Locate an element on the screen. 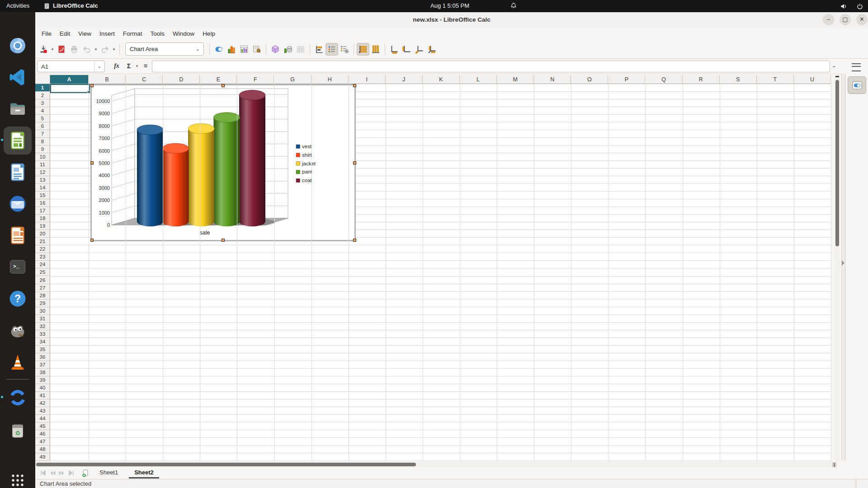 This screenshot has width=868, height=488. column-header-M: M is located at coordinates (515, 80).